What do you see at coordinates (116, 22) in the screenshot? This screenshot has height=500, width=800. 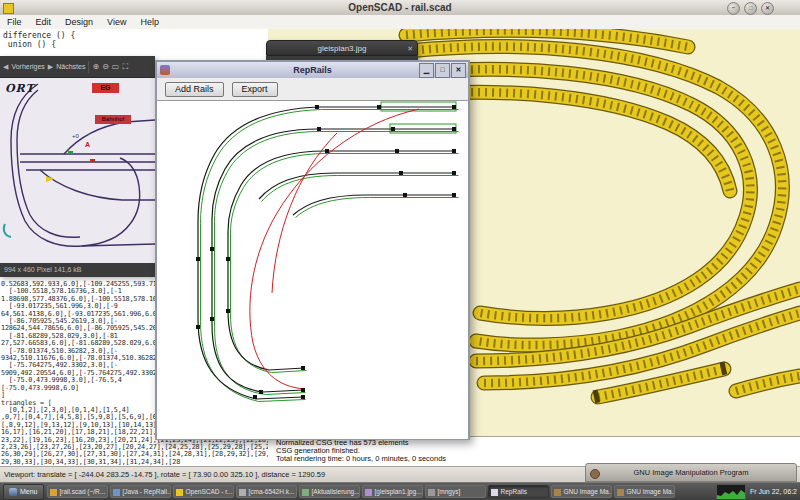 I see `openscad-menu-item: View` at bounding box center [116, 22].